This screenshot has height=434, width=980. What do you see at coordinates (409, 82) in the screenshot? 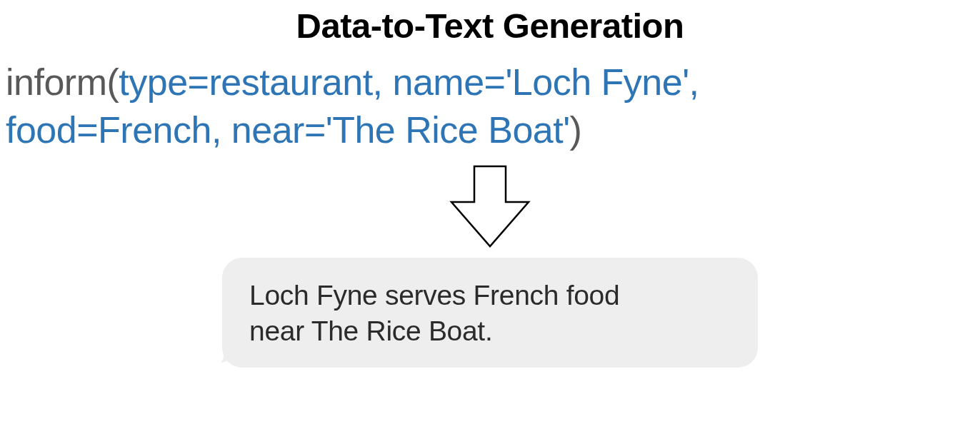
I see `input-args-line1: type=restaurant, name='Loch Fyne',` at bounding box center [409, 82].